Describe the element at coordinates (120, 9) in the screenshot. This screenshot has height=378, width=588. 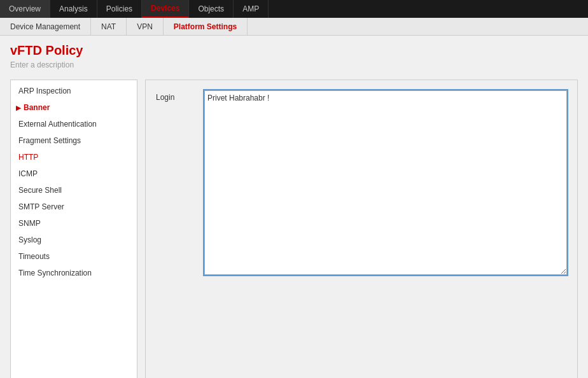
I see `nav-policies: Policies` at that location.